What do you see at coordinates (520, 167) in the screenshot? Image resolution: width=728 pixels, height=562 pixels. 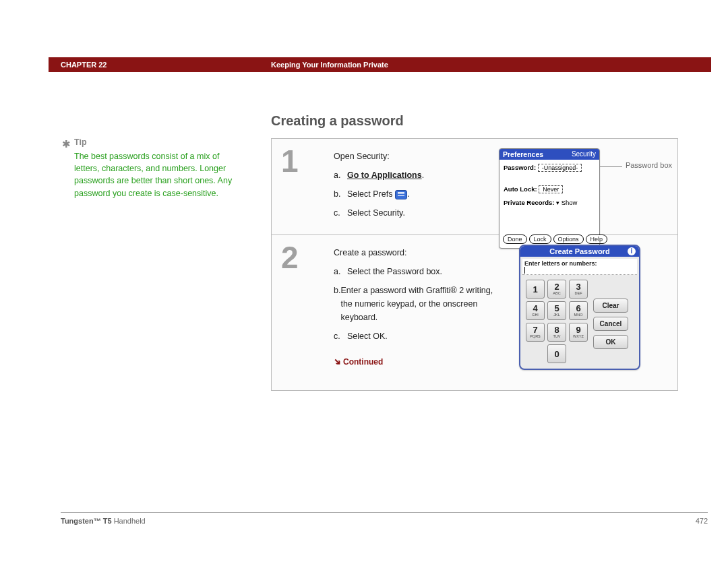 I see `palm-password-label: Password:` at bounding box center [520, 167].